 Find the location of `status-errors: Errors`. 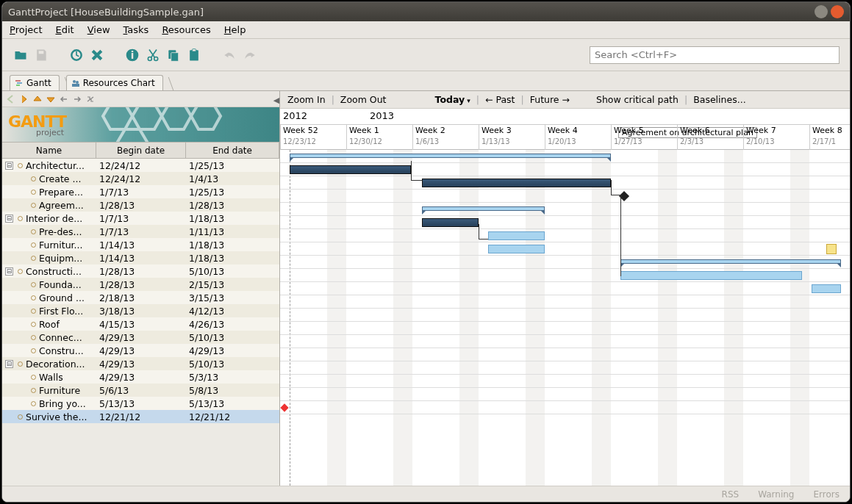

status-errors: Errors is located at coordinates (826, 494).